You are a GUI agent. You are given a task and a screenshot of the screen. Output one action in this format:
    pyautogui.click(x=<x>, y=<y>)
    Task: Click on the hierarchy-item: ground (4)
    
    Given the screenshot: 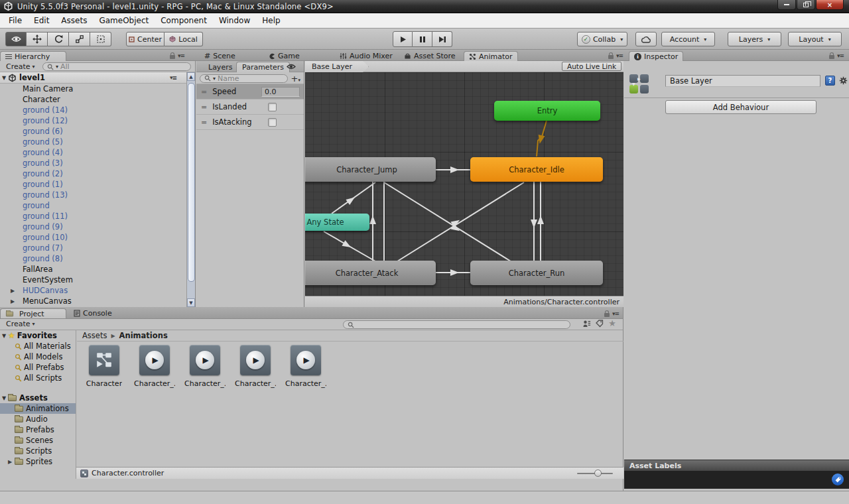 What is the action you would take?
    pyautogui.click(x=94, y=153)
    